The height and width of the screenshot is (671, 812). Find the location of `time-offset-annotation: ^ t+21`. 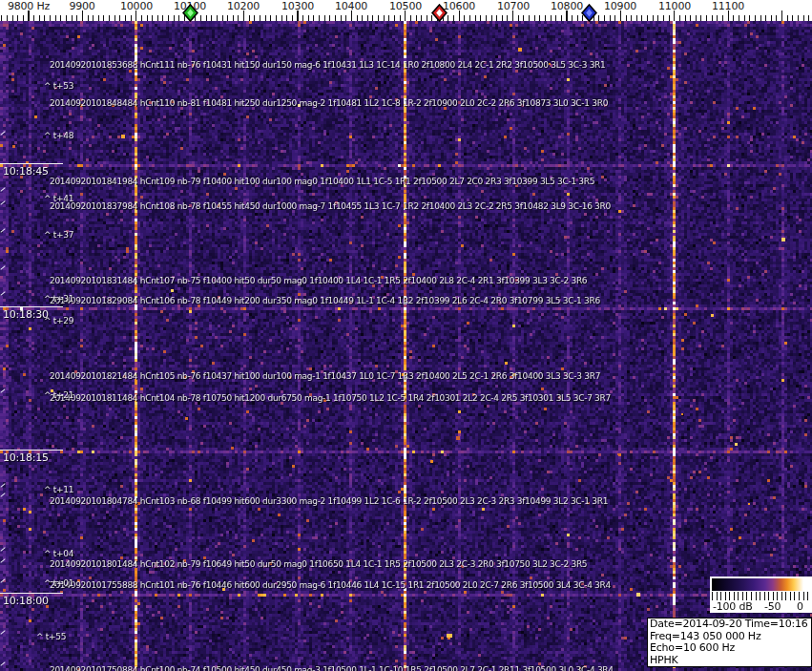

time-offset-annotation: ^ t+21 is located at coordinates (59, 395).